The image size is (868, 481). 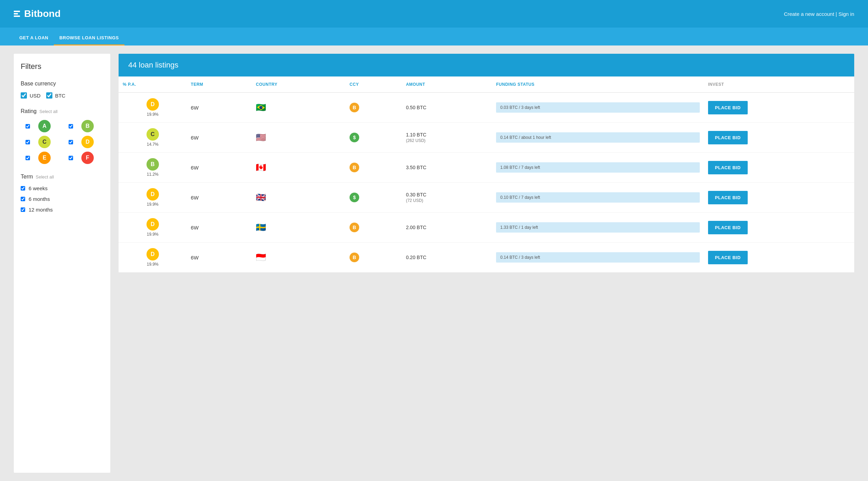 I want to click on rating-b-checkbox, so click(x=71, y=126).